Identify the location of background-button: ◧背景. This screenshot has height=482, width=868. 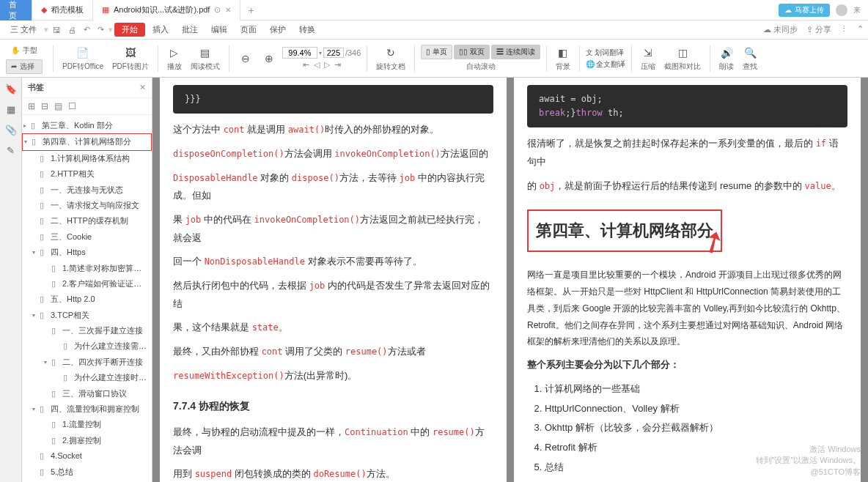
(563, 59).